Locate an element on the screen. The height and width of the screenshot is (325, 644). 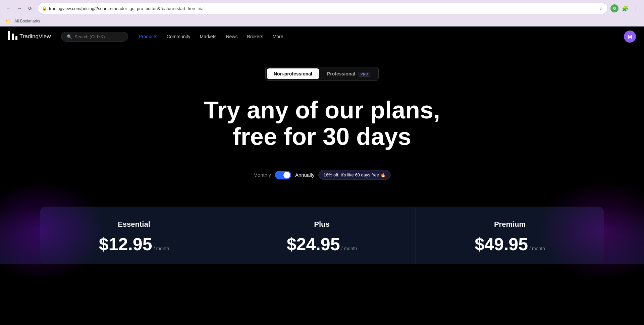
monthly-label: Monthly is located at coordinates (262, 175).